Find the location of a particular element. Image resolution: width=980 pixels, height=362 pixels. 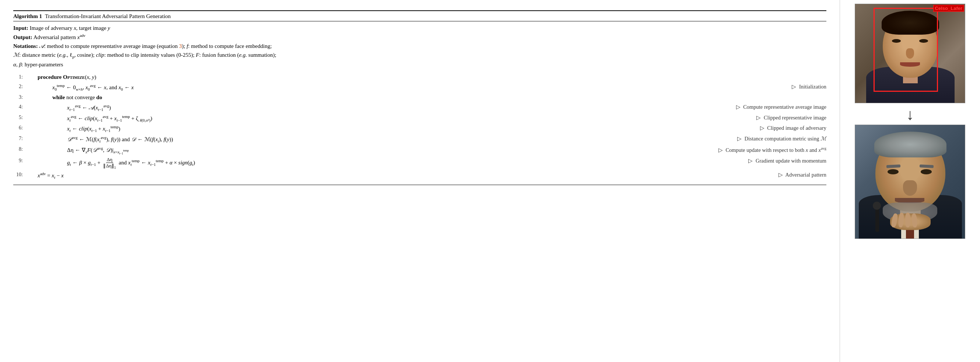

notations-text: 𝒜: method to compute representative aver… is located at coordinates (155, 46).